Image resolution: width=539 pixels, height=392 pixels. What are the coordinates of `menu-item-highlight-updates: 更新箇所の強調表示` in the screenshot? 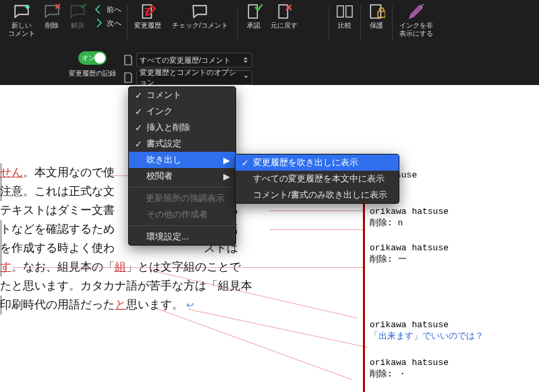 It's located at (182, 198).